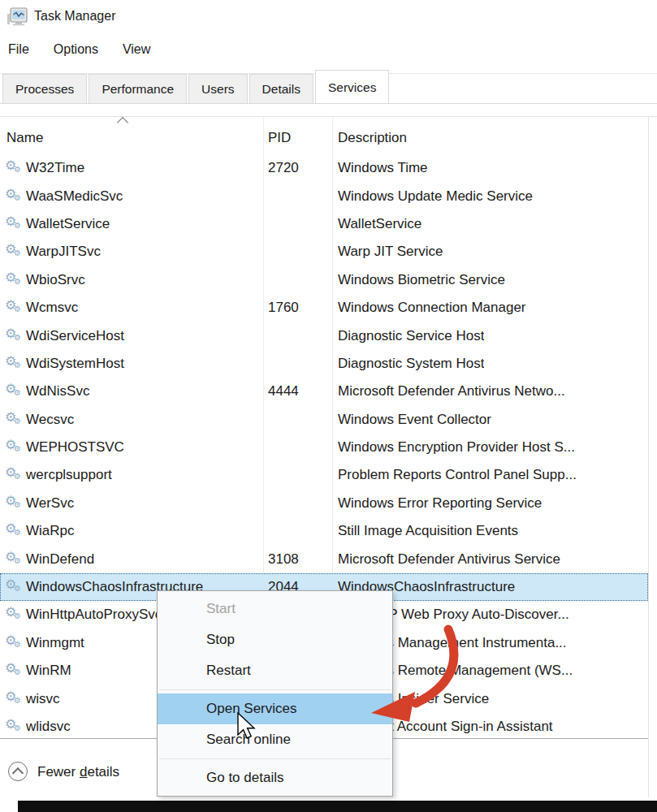 The height and width of the screenshot is (812, 657). What do you see at coordinates (324, 196) in the screenshot?
I see `table-row: ⚙⚙ WaaSMedicSvc Windows Update Medic Ser…` at bounding box center [324, 196].